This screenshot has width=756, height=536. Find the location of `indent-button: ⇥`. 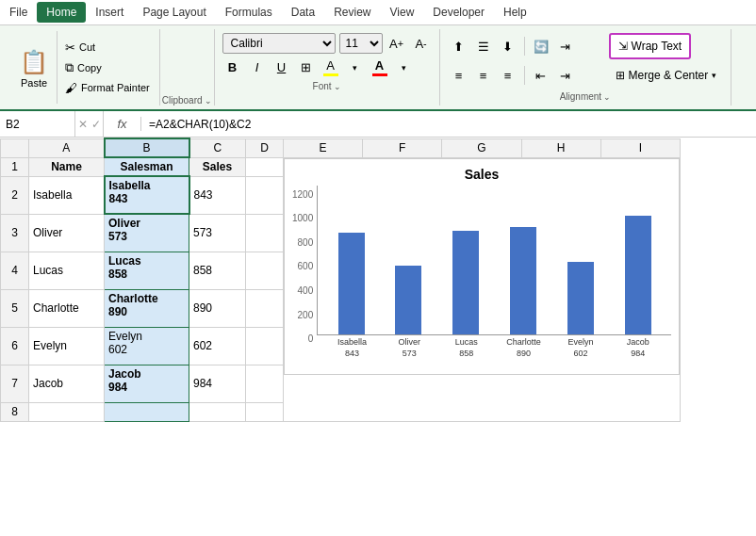

indent-button: ⇥ is located at coordinates (566, 46).